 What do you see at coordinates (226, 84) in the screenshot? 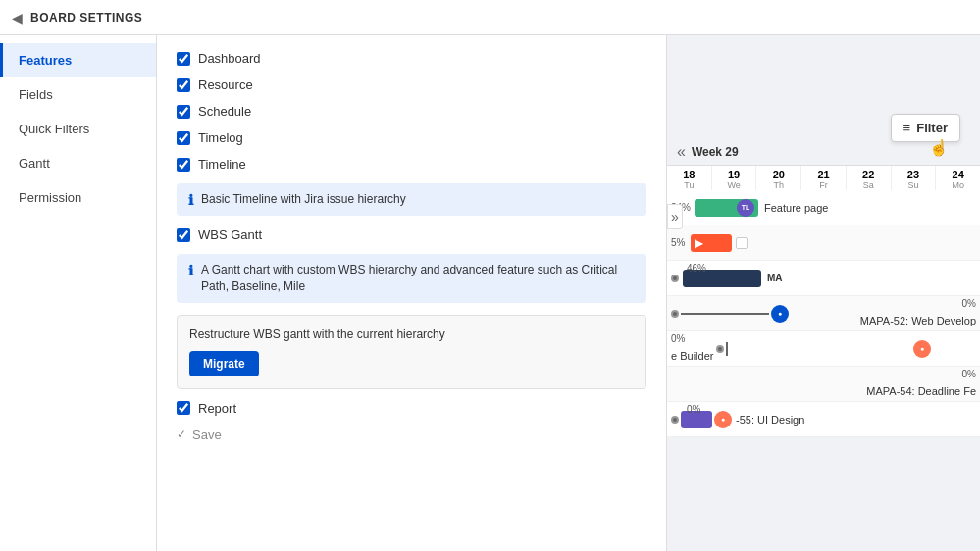
I see `label-resource: Resource` at bounding box center [226, 84].